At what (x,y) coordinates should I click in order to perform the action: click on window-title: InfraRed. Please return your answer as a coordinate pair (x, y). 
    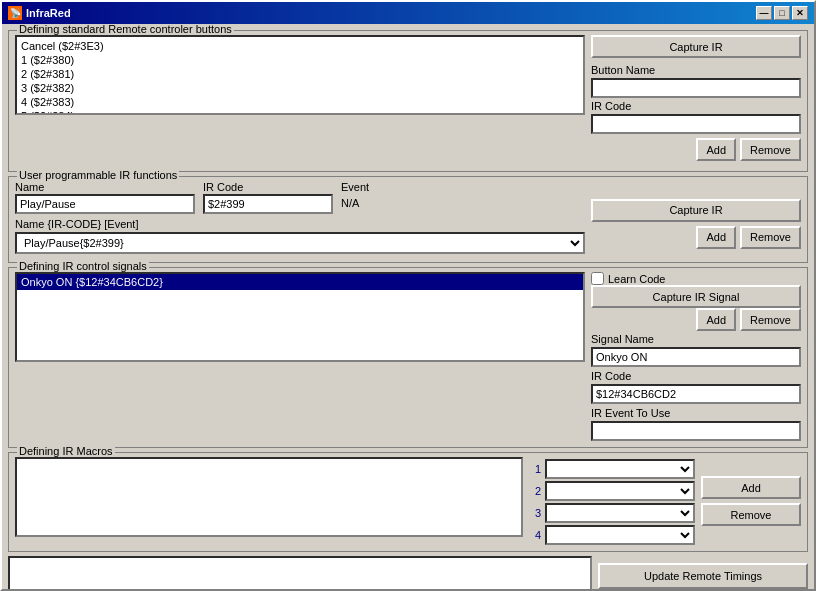
    Looking at the image, I should click on (48, 13).